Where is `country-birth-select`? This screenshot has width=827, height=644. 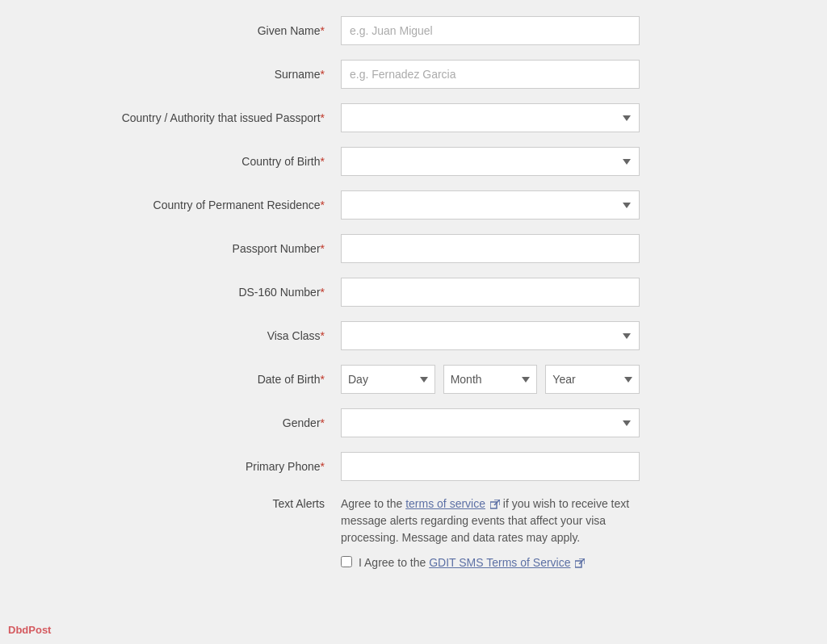 country-birth-select is located at coordinates (490, 161).